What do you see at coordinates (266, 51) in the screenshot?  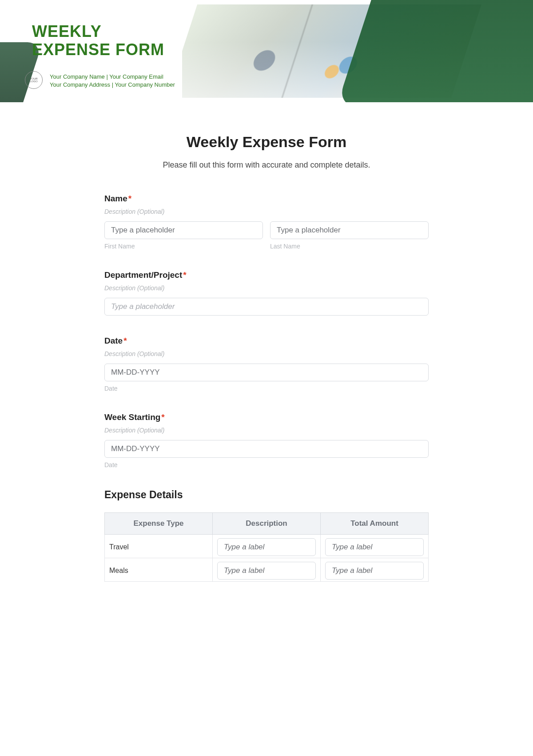 I see `template-header: WEEKLY EXPENSE FORM YOUR LOGO Your Compa…` at bounding box center [266, 51].